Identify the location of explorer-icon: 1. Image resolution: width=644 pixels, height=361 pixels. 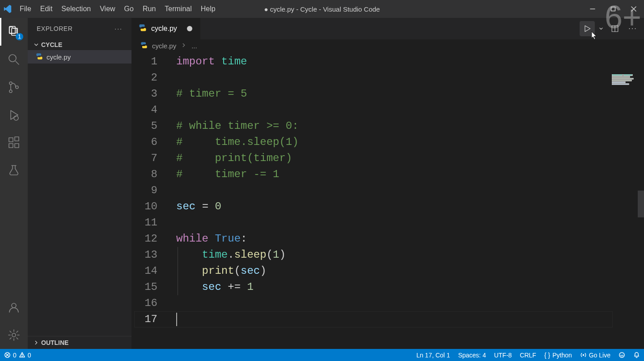
(14, 32).